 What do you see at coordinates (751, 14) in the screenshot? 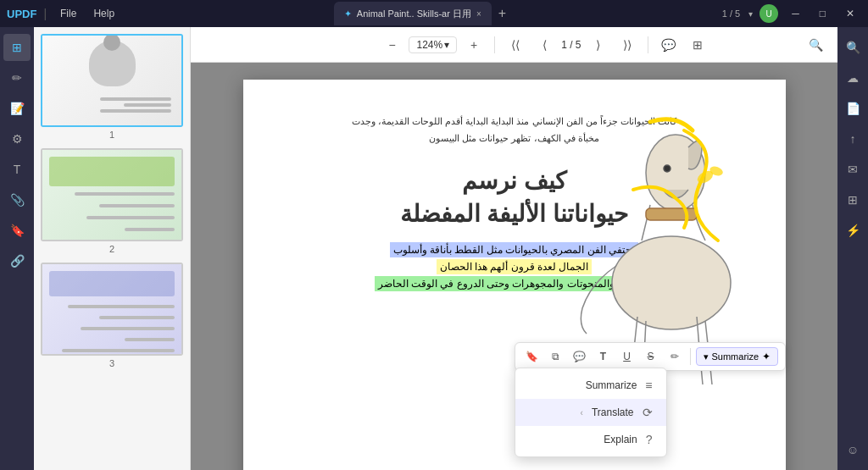
I see `page-badge-arrow: ▾` at bounding box center [751, 14].